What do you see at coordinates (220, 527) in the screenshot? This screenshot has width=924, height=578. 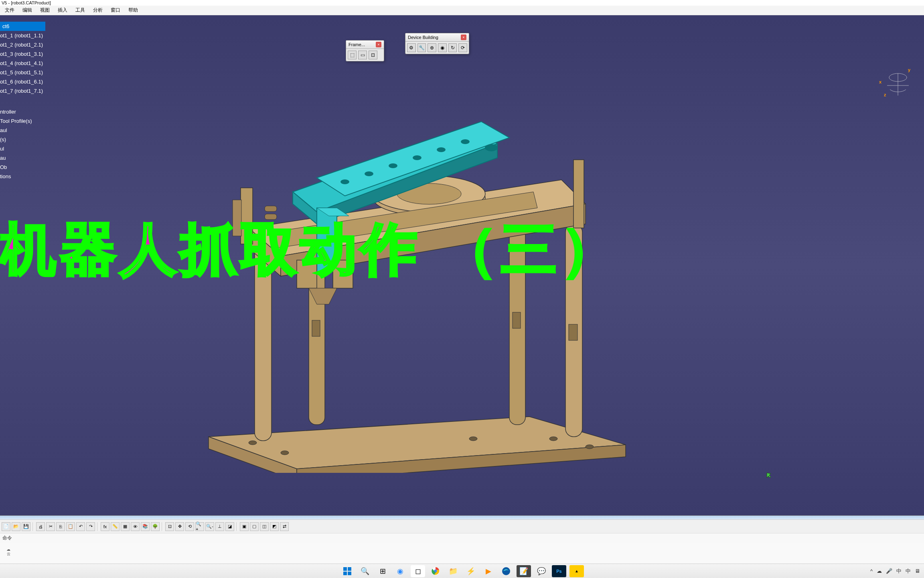 I see `tool-normal-icon: ⊥` at bounding box center [220, 527].